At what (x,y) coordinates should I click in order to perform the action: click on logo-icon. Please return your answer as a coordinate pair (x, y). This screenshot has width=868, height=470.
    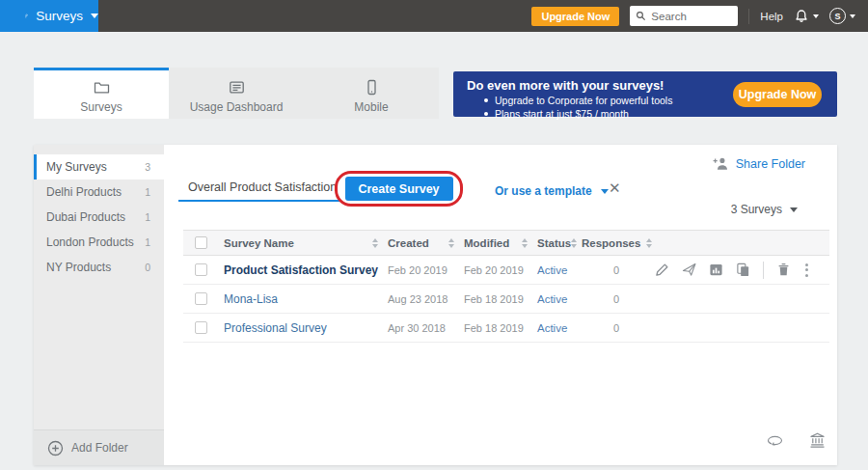
    Looking at the image, I should click on (27, 15).